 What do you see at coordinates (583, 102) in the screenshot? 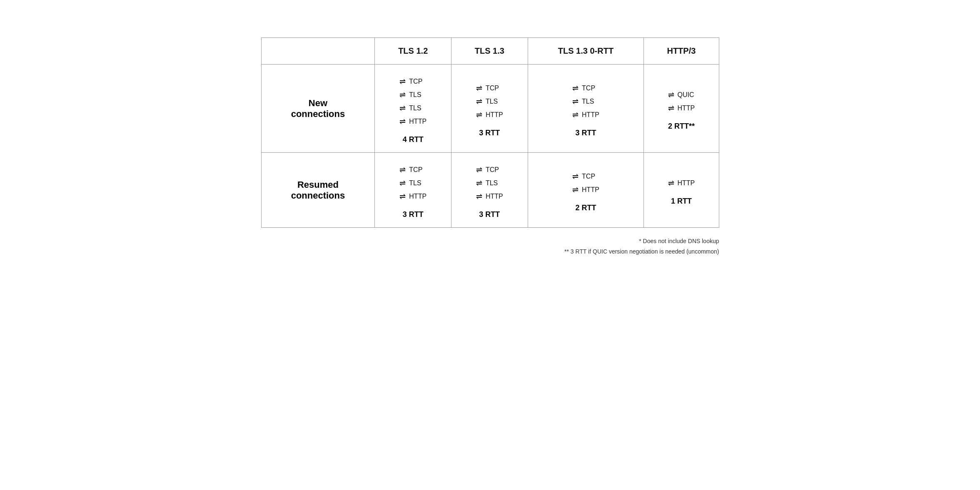
I see `protocol-step-r0-c2-s1: ⇌TLS` at bounding box center [583, 102].